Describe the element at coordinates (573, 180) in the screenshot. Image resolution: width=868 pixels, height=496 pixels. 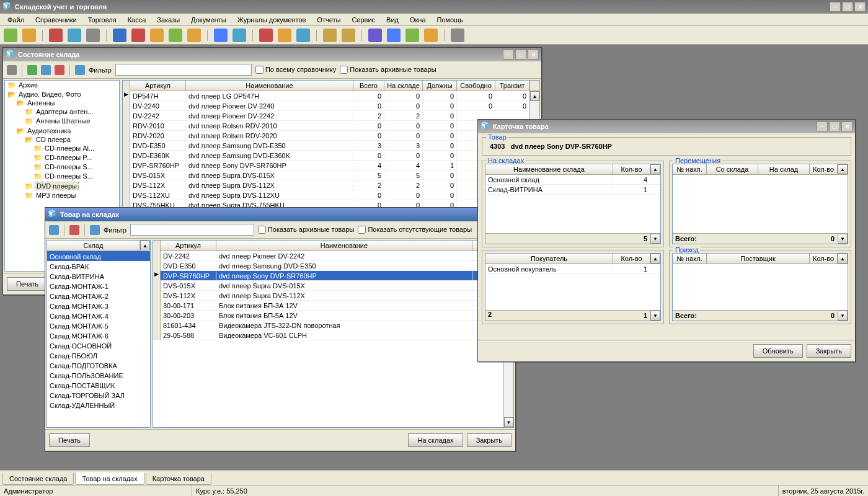
I see `card-stock-row: Основной склад4` at that location.